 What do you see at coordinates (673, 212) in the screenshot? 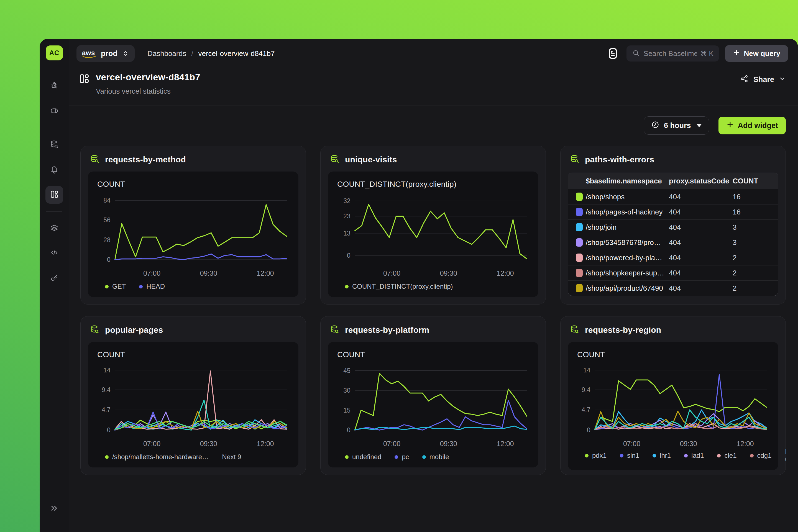
I see `table-row: /shop/pages-of-hackney40416` at bounding box center [673, 212].